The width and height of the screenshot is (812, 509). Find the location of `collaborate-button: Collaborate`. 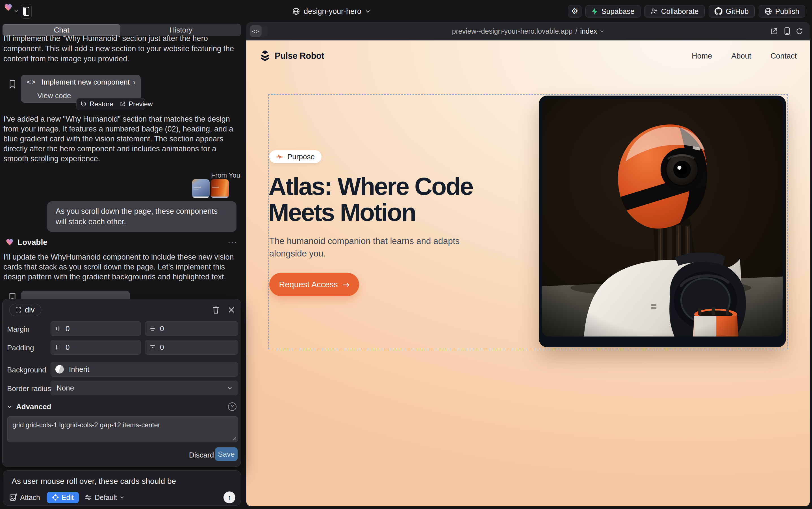

collaborate-button: Collaborate is located at coordinates (675, 11).